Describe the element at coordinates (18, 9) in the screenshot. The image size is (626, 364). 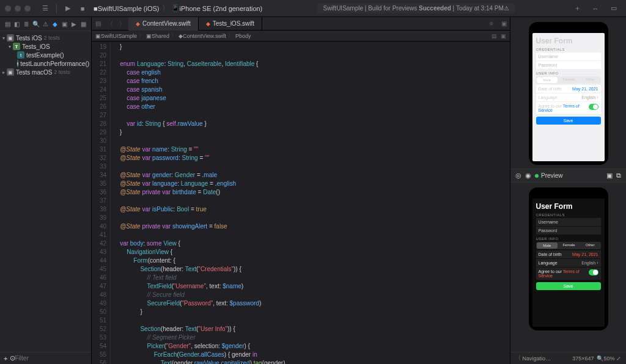
I see `window-traffic-lights` at that location.